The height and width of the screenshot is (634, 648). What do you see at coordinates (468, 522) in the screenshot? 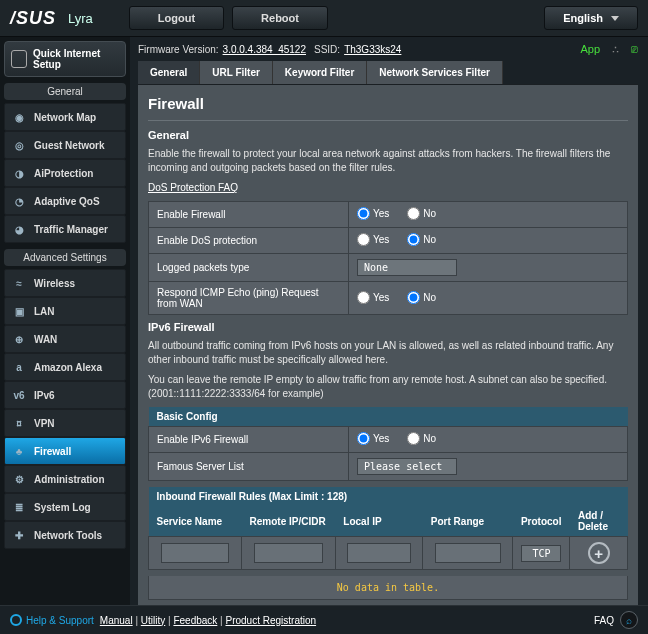
I see `col-head: Port Range` at bounding box center [468, 522].